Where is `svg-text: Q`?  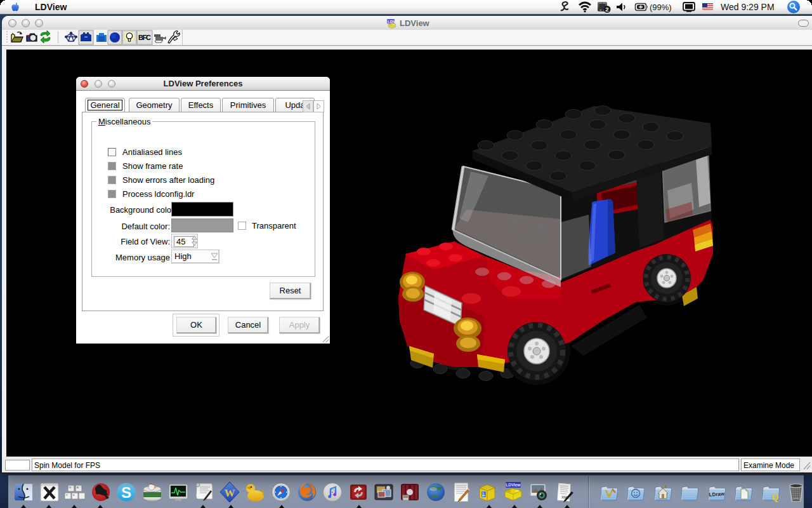 svg-text: Q is located at coordinates (775, 497).